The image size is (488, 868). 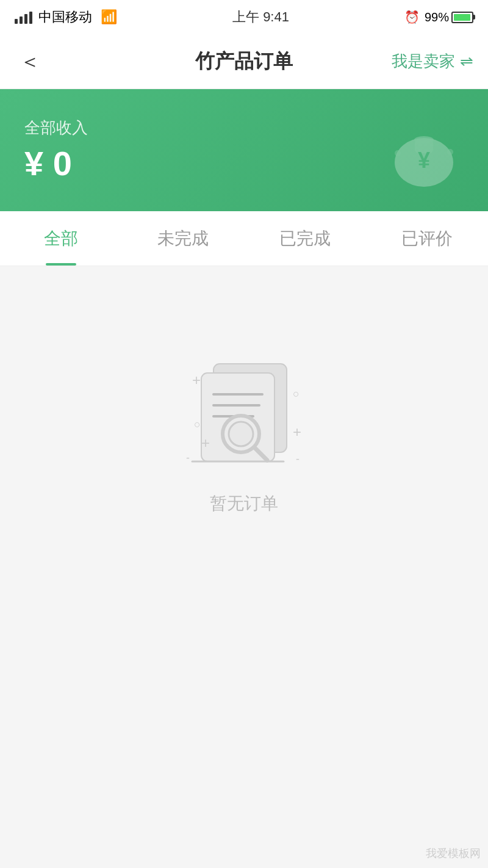 I want to click on tab-reviewed-label: 已评价, so click(x=427, y=239).